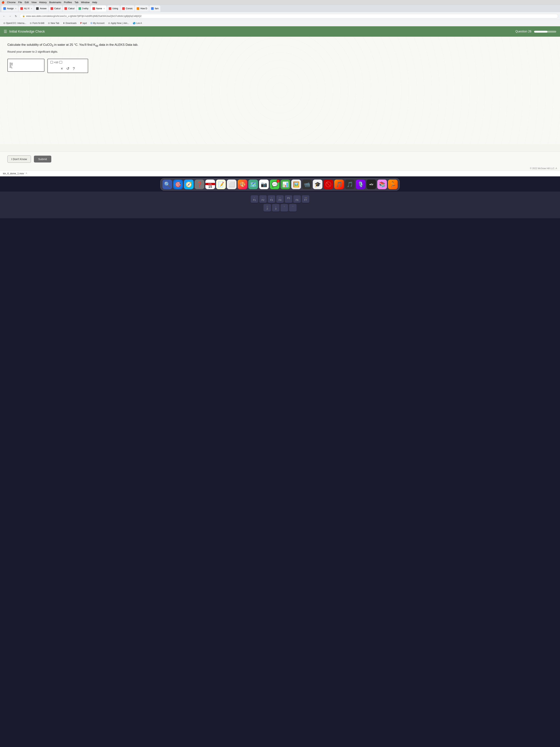 This screenshot has width=560, height=747. What do you see at coordinates (98, 23) in the screenshot?
I see `bookmark-myaccount: G My Account` at bounding box center [98, 23].